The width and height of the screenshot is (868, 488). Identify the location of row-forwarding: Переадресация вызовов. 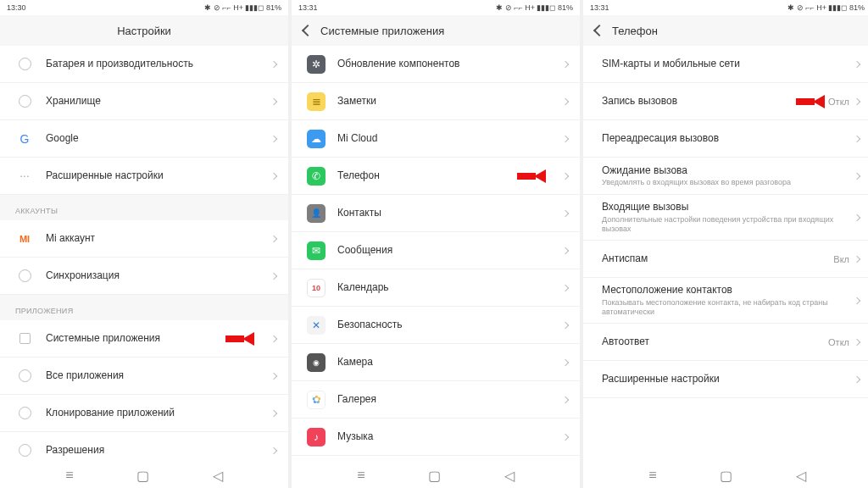
(726, 139).